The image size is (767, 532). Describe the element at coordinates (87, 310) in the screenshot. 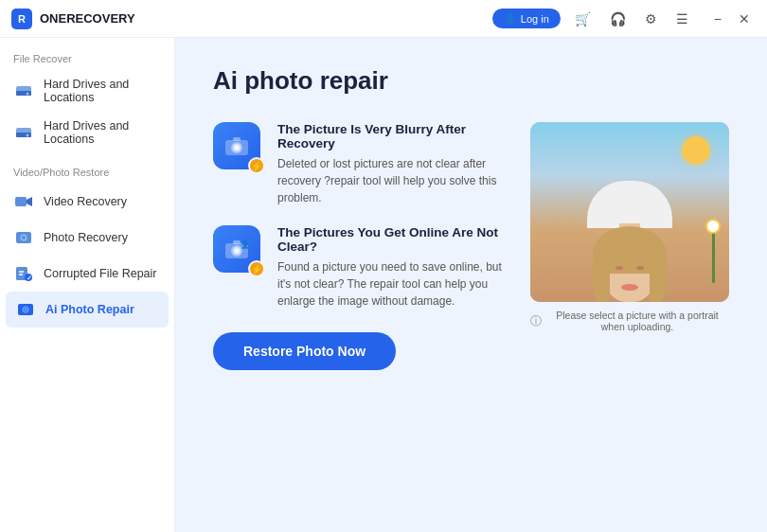

I see `sidebar-item-ai-photo-repair: Ai Photo Repair` at that location.